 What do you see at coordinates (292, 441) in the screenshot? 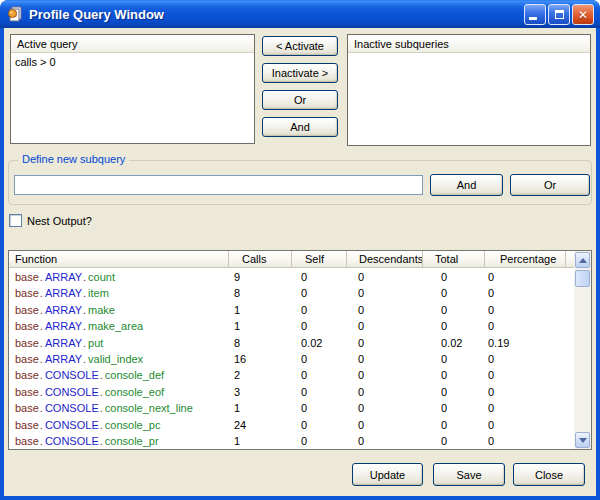
I see `table-row: base.CONSOLE.console_pr10000` at bounding box center [292, 441].